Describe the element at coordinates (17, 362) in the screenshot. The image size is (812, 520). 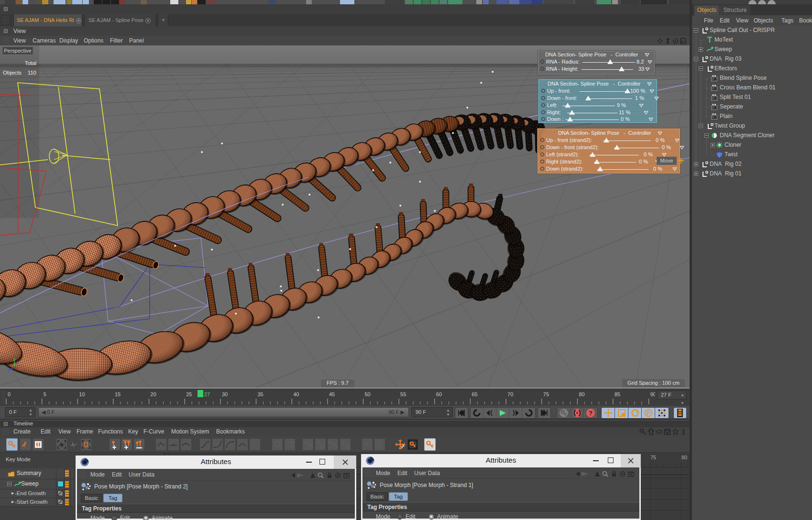
I see `svg-text: z` at that location.